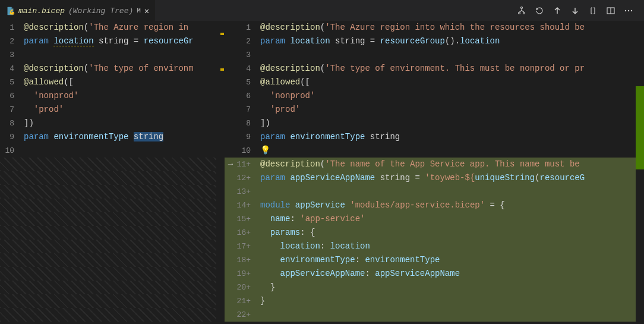 Image resolution: width=644 pixels, height=324 pixels. Describe the element at coordinates (112, 27) in the screenshot. I see `code-line: 1@description('The Azure region in` at that location.